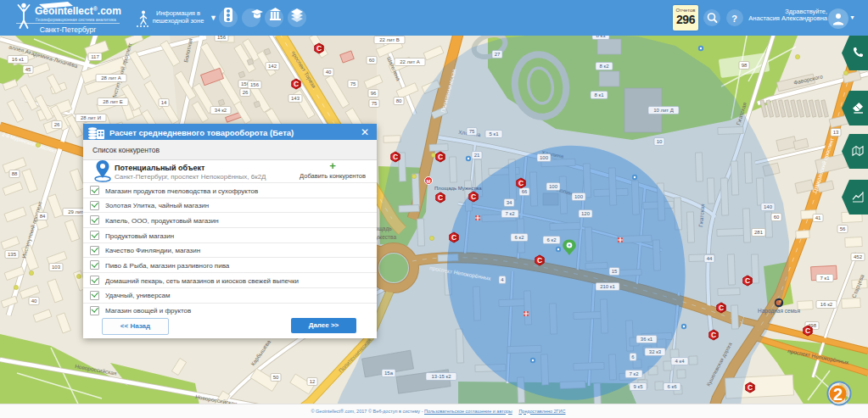  I want to click on svg-text: 22 лит А, so click(410, 62).